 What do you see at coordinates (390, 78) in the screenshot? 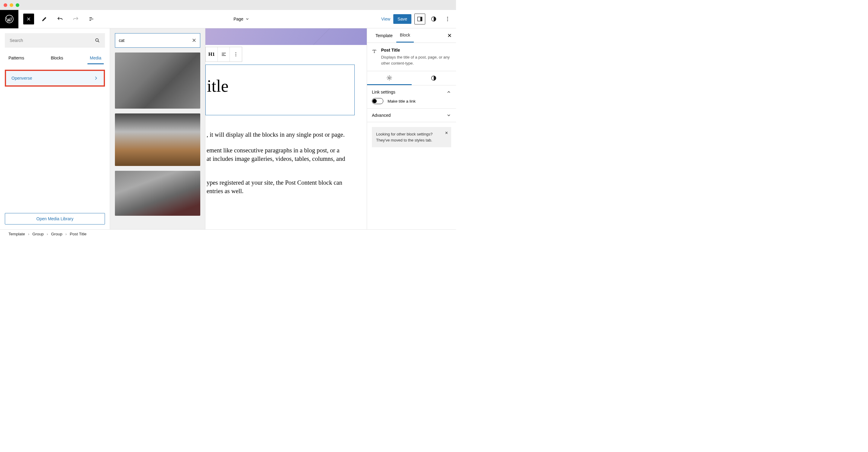
I see `settings-tab-icon` at bounding box center [390, 78].